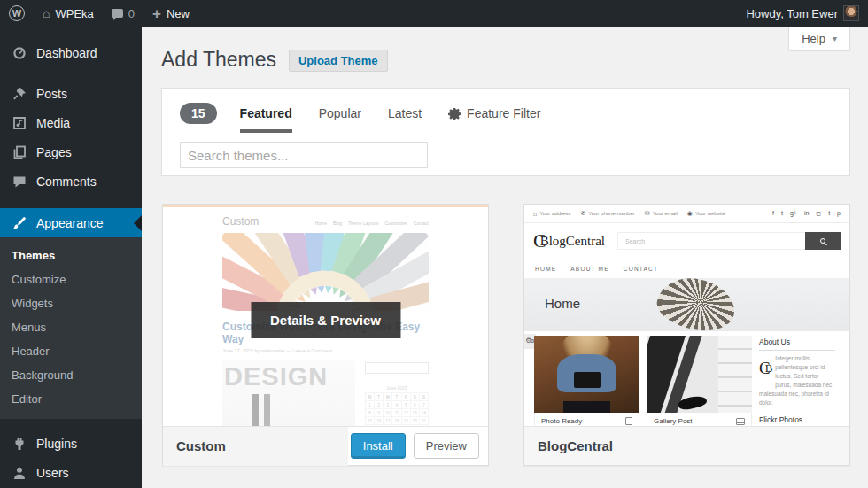 Image resolution: width=868 pixels, height=488 pixels. I want to click on users-icon, so click(19, 473).